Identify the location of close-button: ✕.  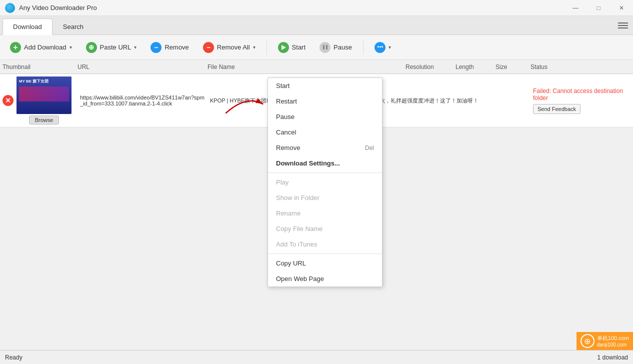
(622, 8).